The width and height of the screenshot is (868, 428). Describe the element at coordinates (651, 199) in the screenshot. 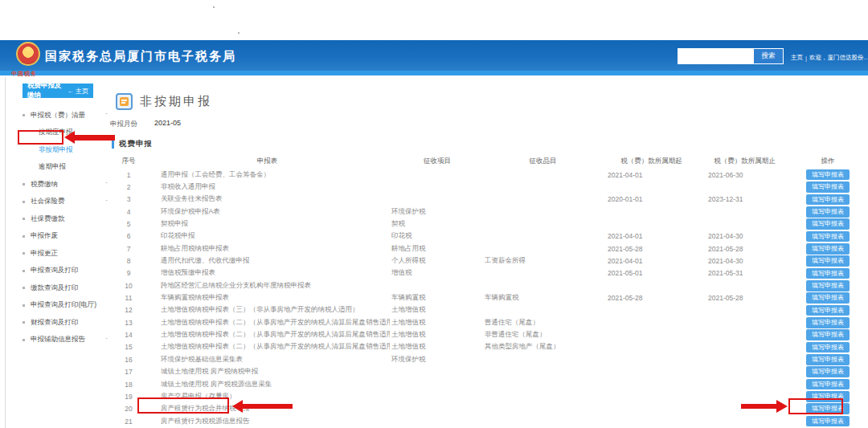

I see `row-period-start: 2020-01-01` at that location.